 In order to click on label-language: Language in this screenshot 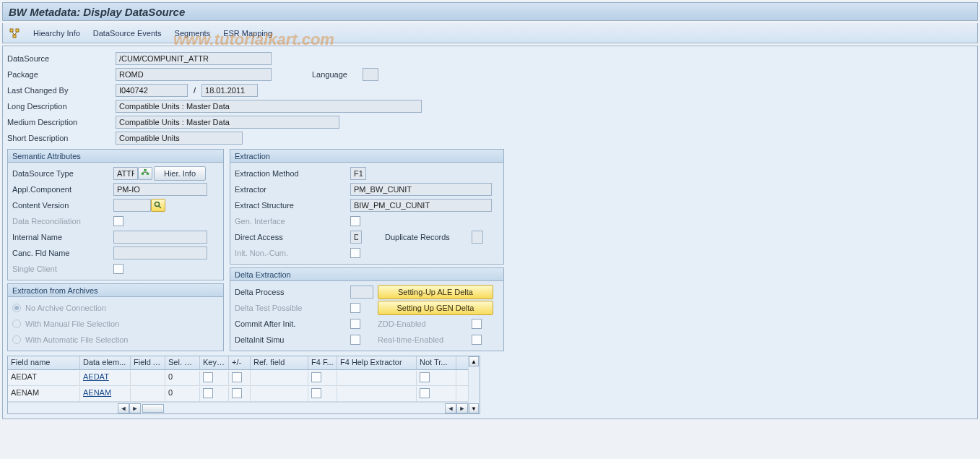, I will do `click(337, 74)`.